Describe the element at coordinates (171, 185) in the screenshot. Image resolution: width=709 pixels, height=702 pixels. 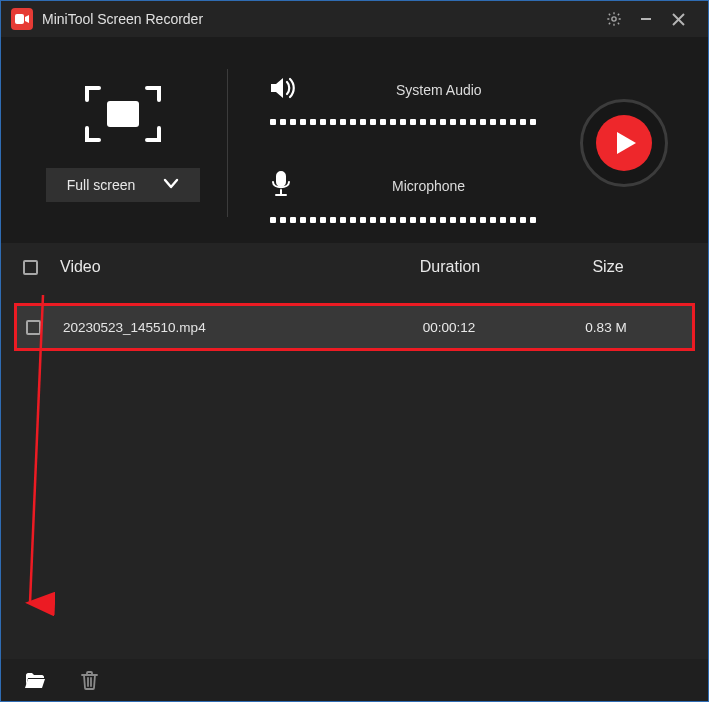
I see `chevron-down-icon` at that location.